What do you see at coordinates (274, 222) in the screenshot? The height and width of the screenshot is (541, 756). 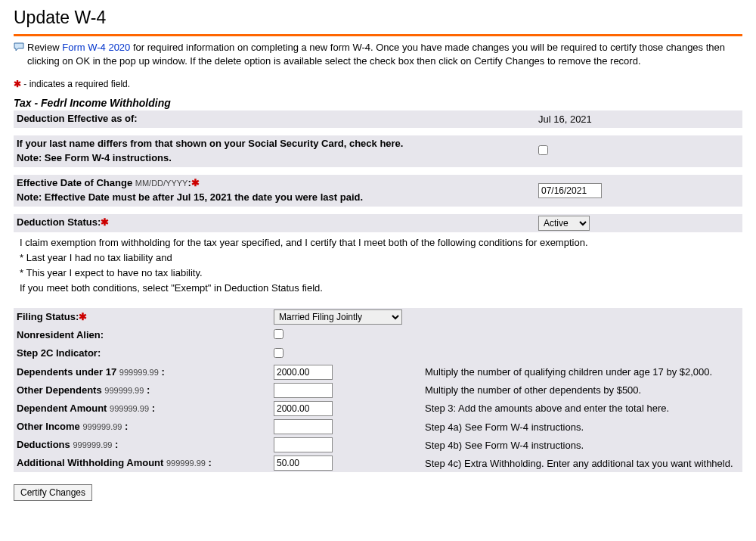 I see `deduction-status-label: Deduction Status:✱` at bounding box center [274, 222].